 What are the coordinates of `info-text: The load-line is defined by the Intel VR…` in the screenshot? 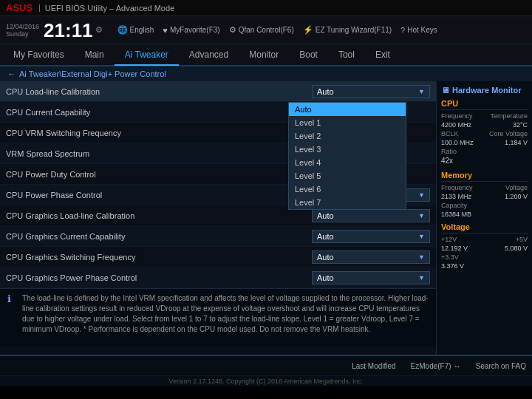 It's located at (225, 318).